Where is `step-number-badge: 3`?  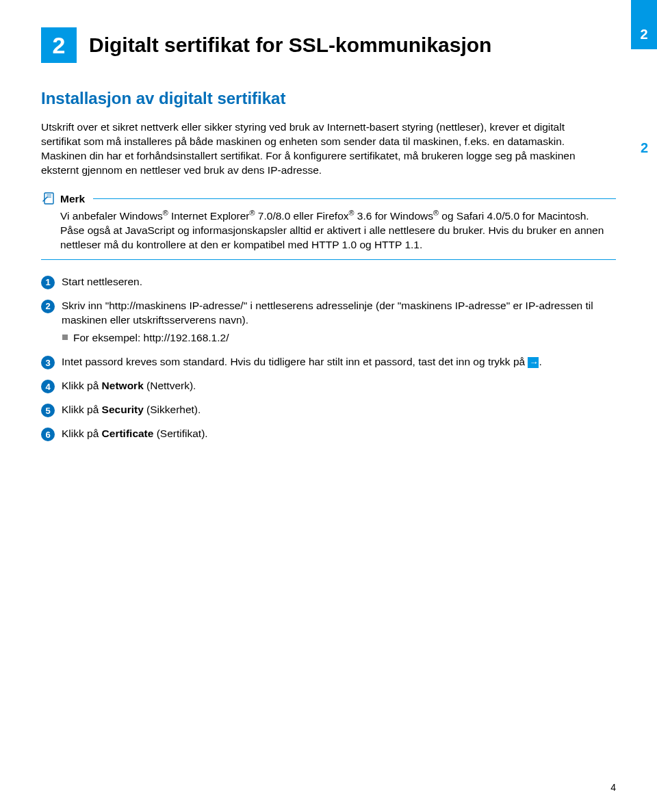
step-number-badge: 3 is located at coordinates (48, 363).